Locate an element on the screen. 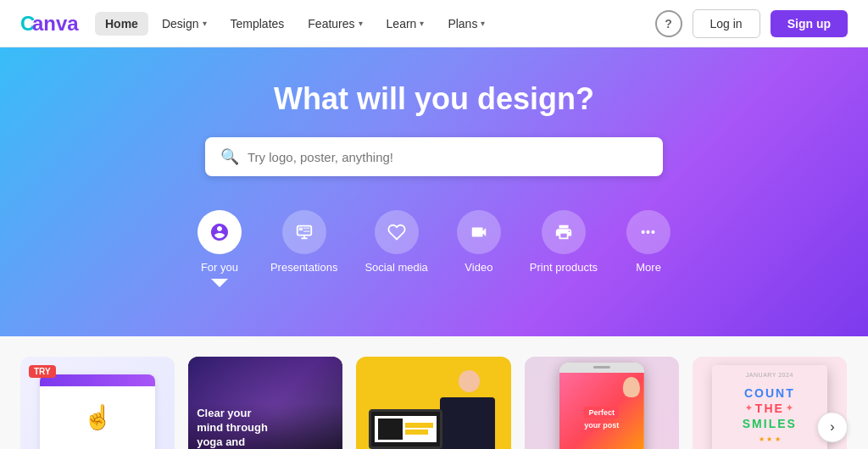 The image size is (868, 449). for-you-icon is located at coordinates (220, 232).